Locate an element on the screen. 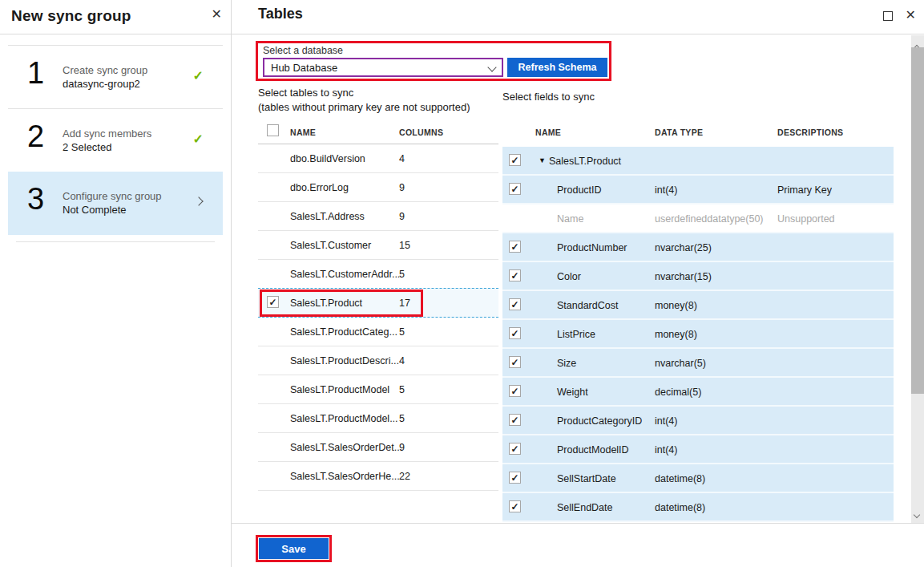 The height and width of the screenshot is (567, 924). field-row: Nameuserdefineddatatype(50)Unsupported is located at coordinates (698, 219).